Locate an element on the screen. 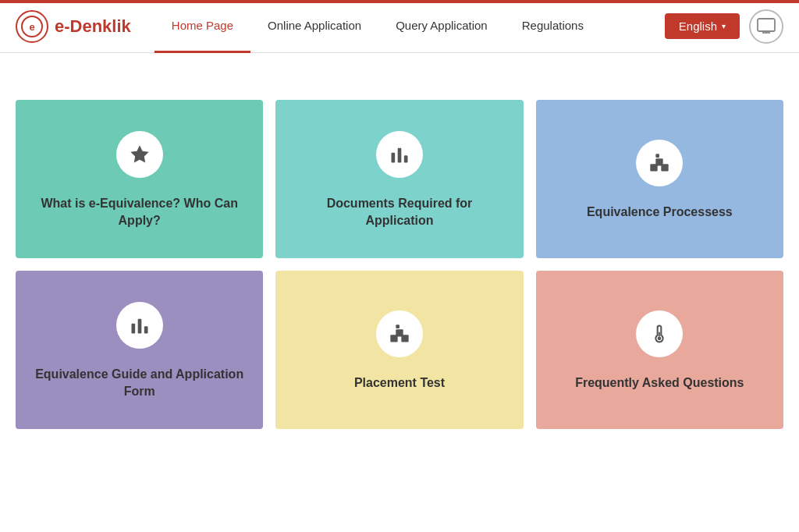  nav-right: English ▾ is located at coordinates (720, 27).